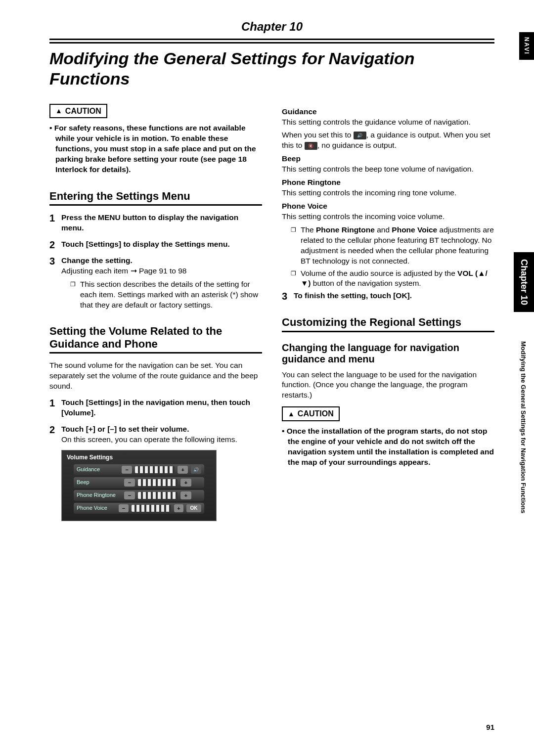  What do you see at coordinates (156, 149) in the screenshot?
I see `caution-item: For safety reasons, these functions are …` at bounding box center [156, 149].